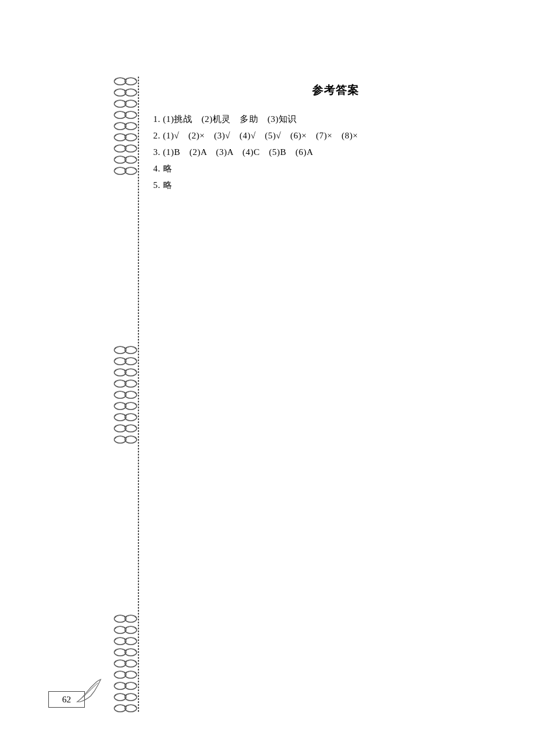 This screenshot has height=756, width=542. Describe the element at coordinates (336, 136) in the screenshot. I see `answer-line-2: 2. (1)√ (2)× (3)√ (4)√ (5)√ (6)× (7)× (8…` at that location.